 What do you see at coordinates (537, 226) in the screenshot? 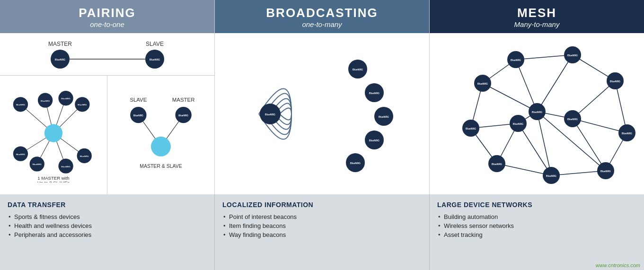
I see `large-device-list: Building automation Wireless sensor netw…` at bounding box center [537, 226].